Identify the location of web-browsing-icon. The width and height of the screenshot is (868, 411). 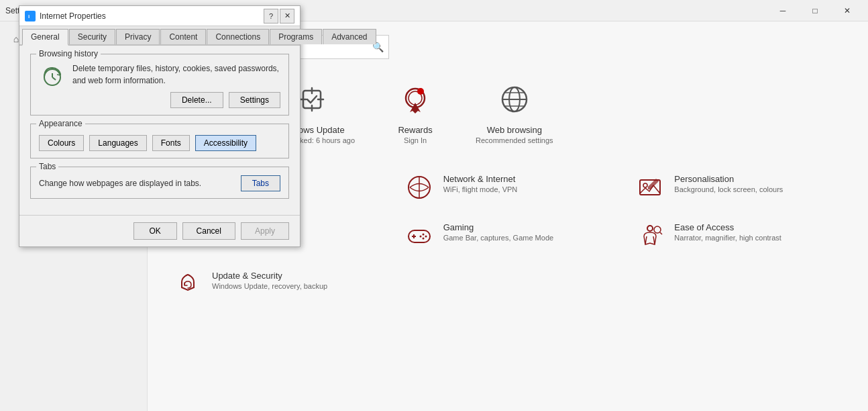
(514, 99).